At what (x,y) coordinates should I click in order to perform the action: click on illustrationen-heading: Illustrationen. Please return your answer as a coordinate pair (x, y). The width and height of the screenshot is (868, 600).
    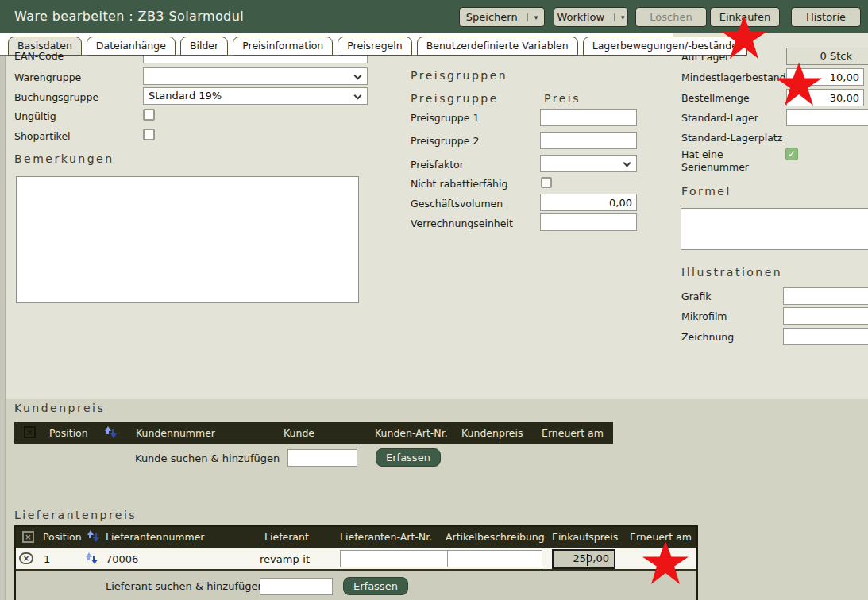
    Looking at the image, I should click on (732, 272).